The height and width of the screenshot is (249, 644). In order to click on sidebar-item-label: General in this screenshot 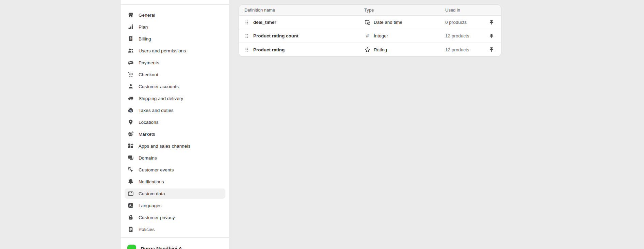, I will do `click(147, 15)`.